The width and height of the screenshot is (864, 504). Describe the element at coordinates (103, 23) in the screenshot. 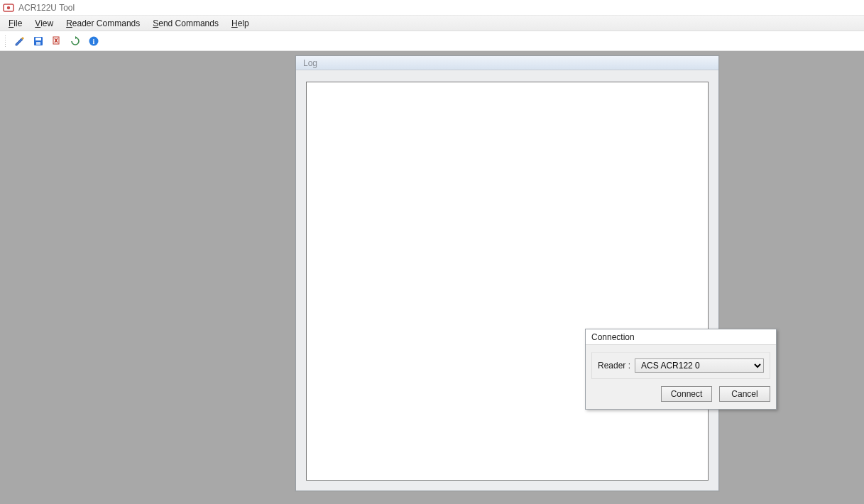

I see `menu-reader-commands: Reader Commands` at that location.